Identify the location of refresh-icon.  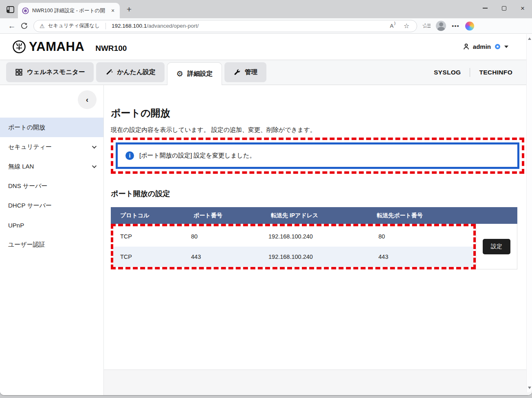
(24, 26).